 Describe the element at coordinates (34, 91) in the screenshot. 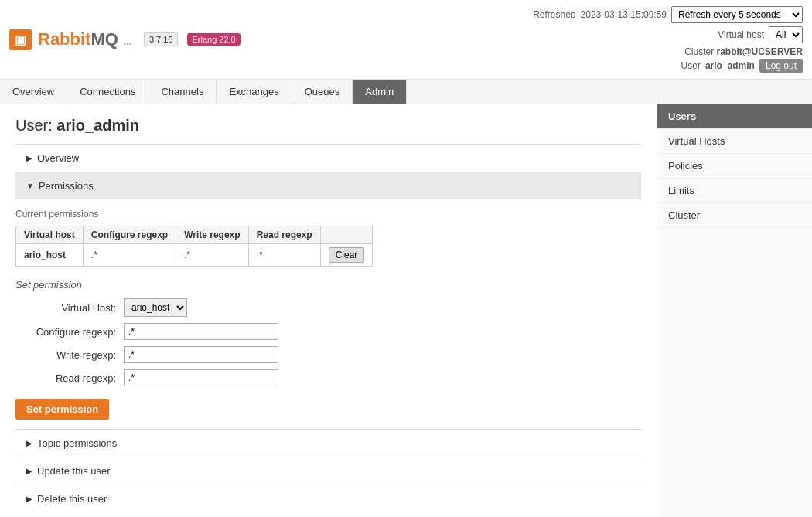

I see `nav-overview: Overview` at that location.